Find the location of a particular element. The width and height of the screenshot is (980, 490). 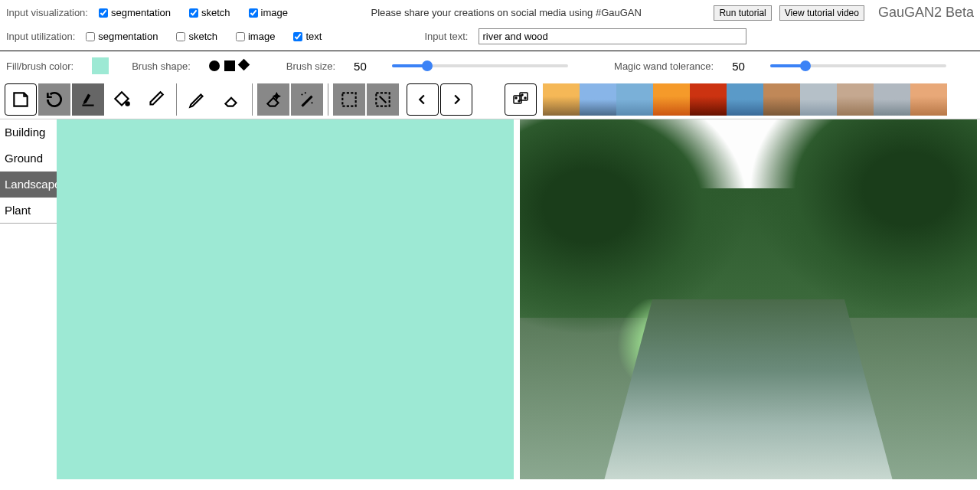

util-label: Input utilization: is located at coordinates (41, 37).